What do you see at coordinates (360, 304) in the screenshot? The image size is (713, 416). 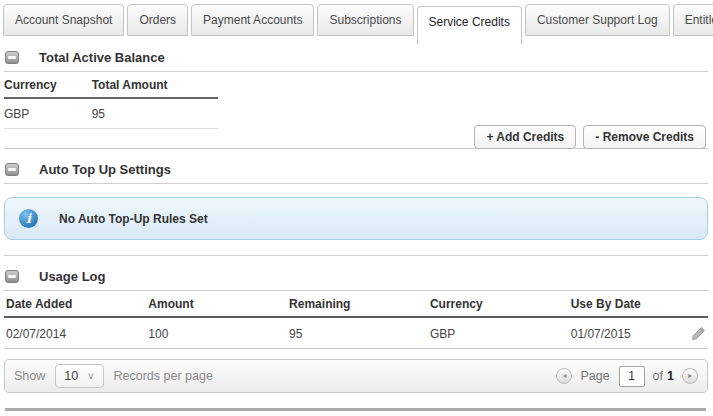 I see `column-header-remaining: Remaining` at bounding box center [360, 304].